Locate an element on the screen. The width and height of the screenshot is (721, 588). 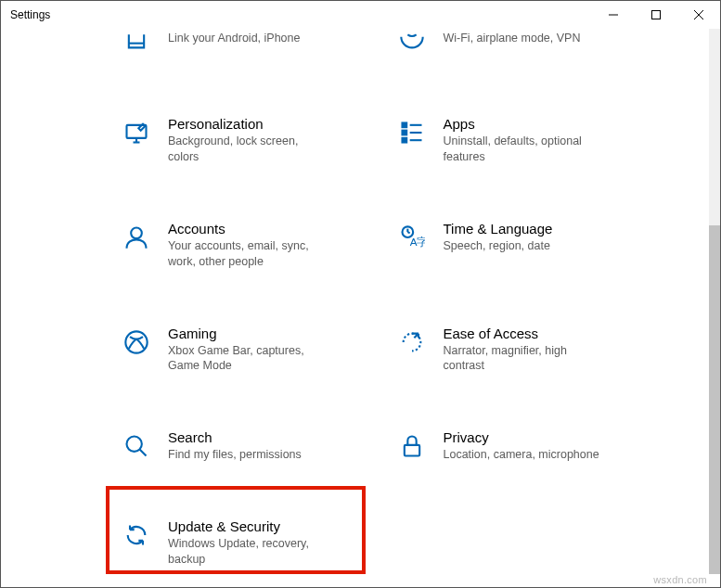
tile-desc: Background, lock screen, colors is located at coordinates (247, 149).